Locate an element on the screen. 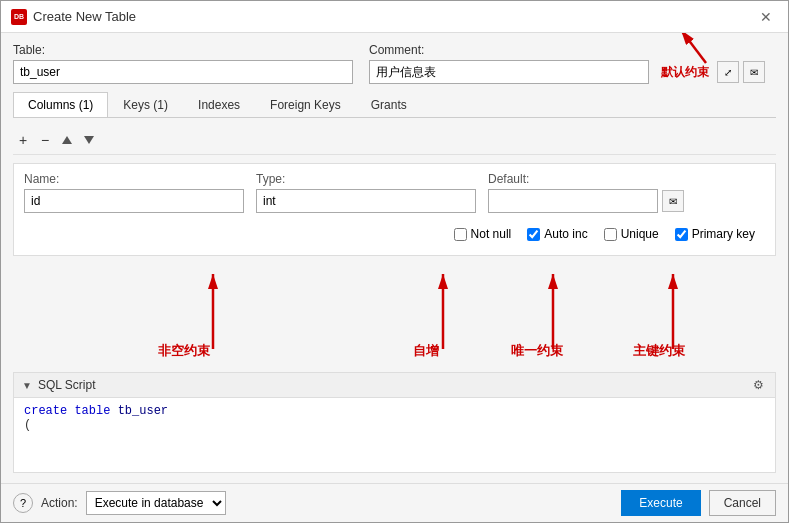 Image resolution: width=789 pixels, height=523 pixels. col-type-group: Type: is located at coordinates (366, 192).